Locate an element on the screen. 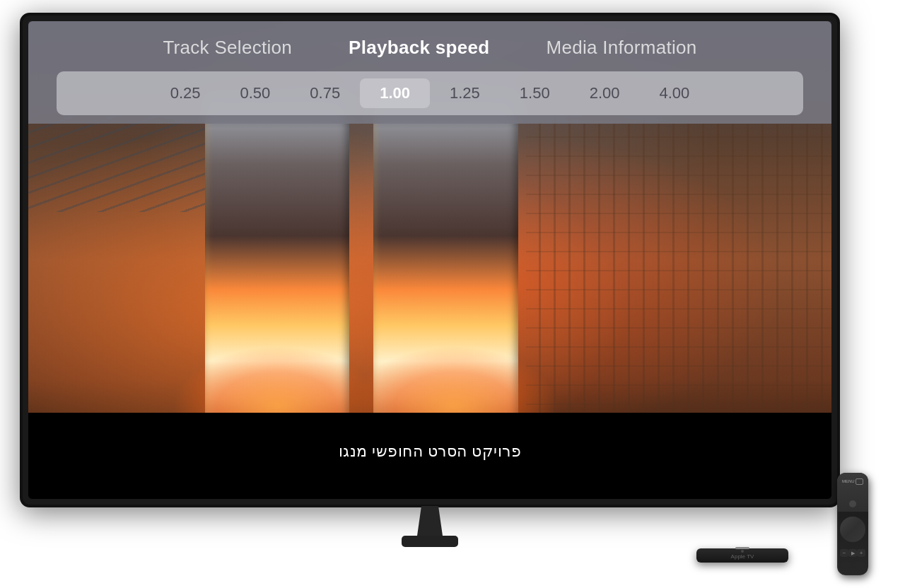  remote-touchpad is located at coordinates (853, 529).